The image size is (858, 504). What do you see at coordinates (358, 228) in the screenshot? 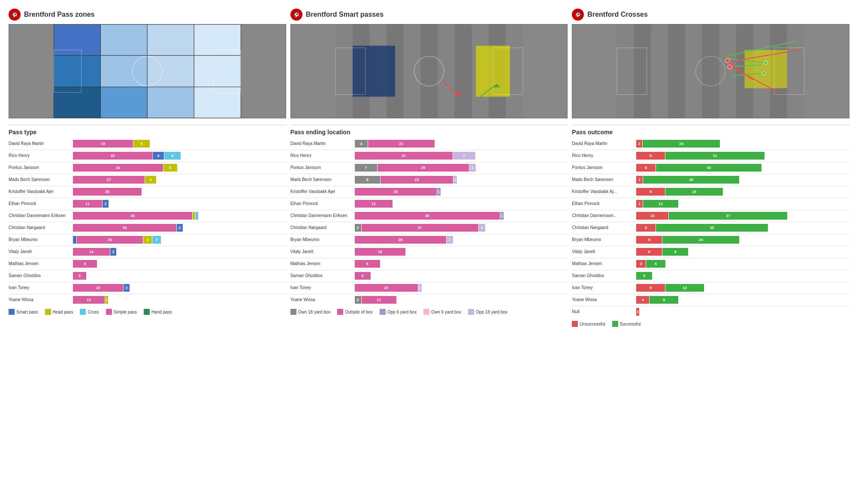
I see `bar-own18: 2` at bounding box center [358, 228].